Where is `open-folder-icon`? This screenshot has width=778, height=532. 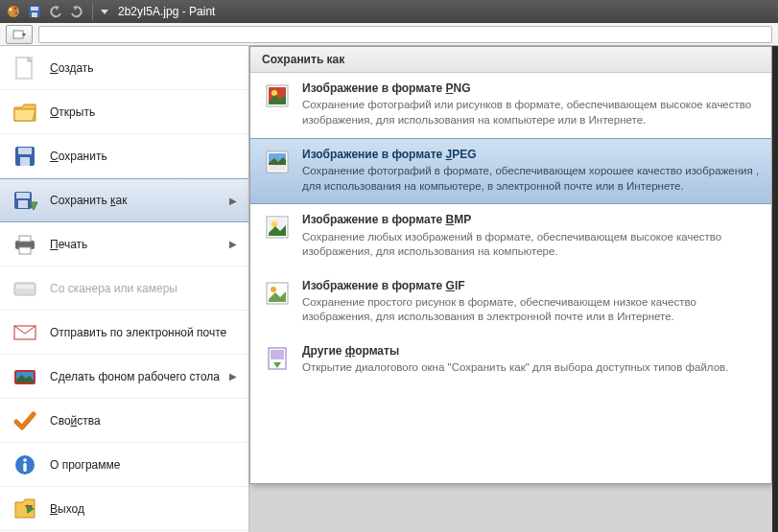 open-folder-icon is located at coordinates (25, 112).